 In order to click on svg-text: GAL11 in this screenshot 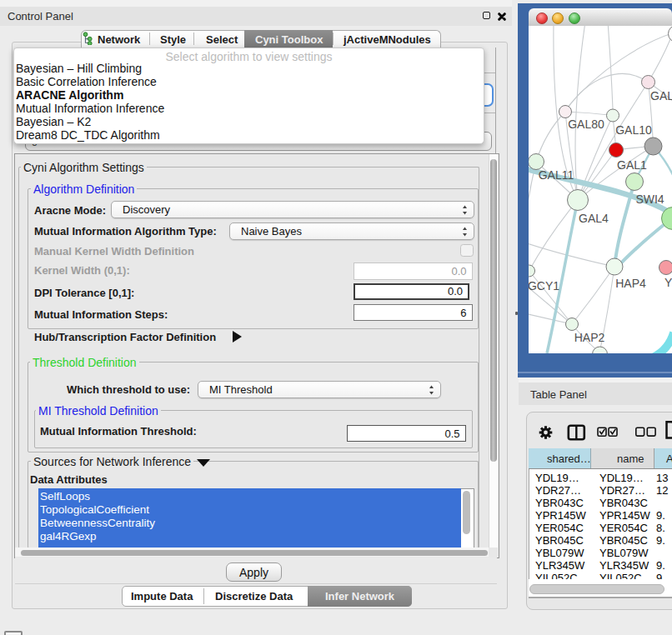, I will do `click(557, 175)`.